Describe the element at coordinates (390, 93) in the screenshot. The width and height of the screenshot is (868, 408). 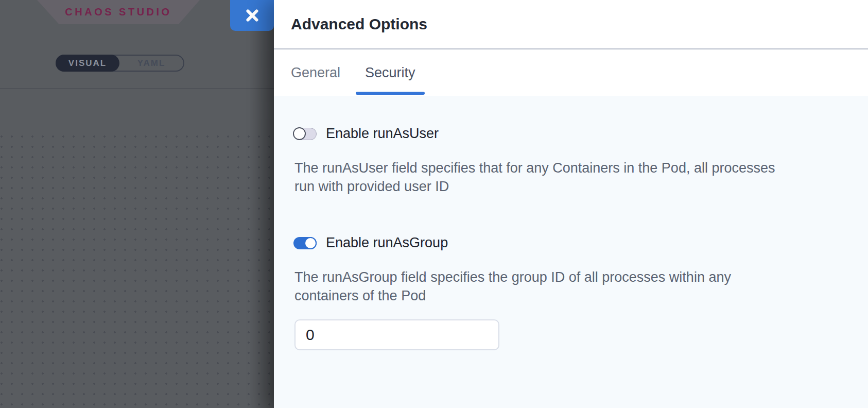
I see `active-tab-indicator` at that location.